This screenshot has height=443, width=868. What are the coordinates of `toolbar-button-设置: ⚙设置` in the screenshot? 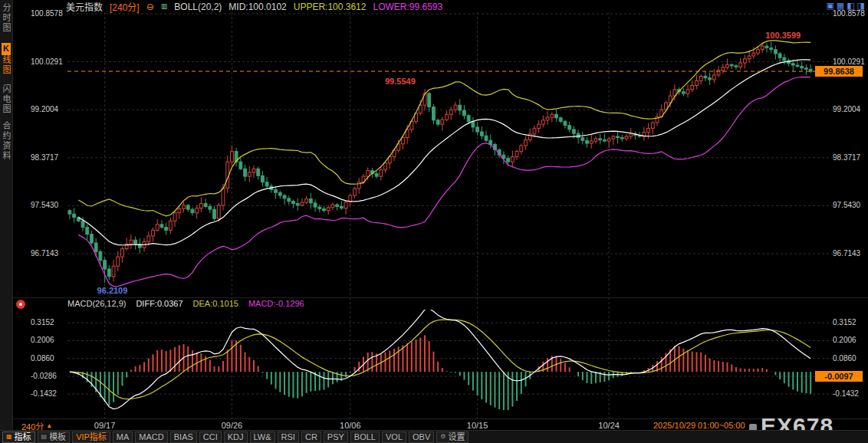 It's located at (452, 437).